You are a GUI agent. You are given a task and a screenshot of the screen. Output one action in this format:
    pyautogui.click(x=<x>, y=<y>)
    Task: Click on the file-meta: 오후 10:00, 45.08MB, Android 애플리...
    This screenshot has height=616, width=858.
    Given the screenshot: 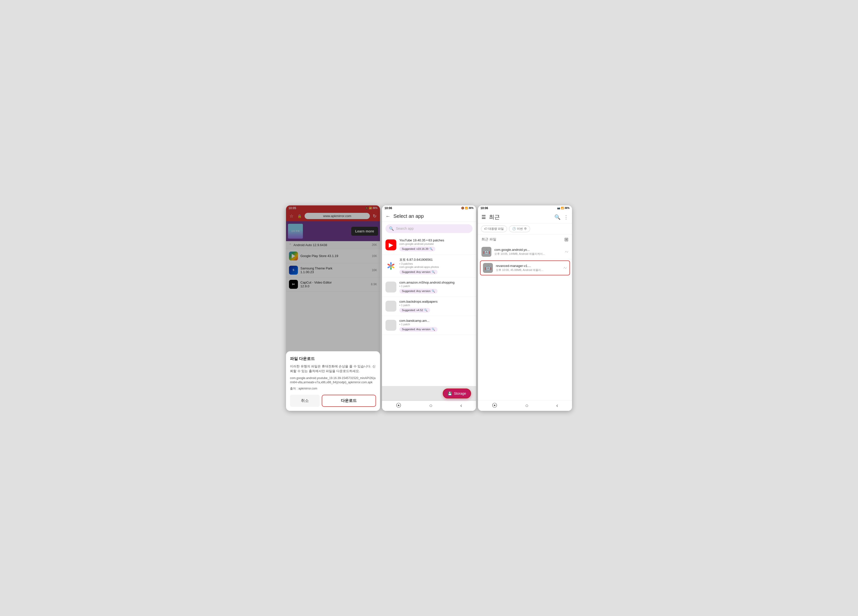 What is the action you would take?
    pyautogui.click(x=528, y=270)
    